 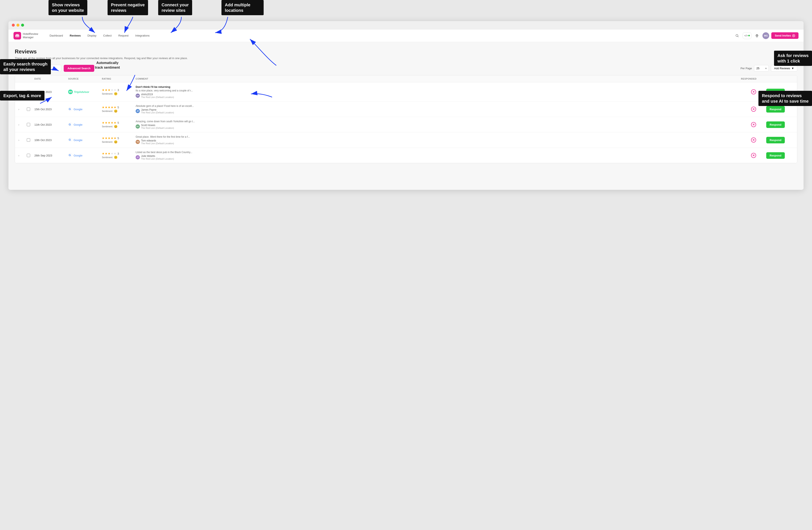 I want to click on row-source-4: G Google, so click(x=85, y=140).